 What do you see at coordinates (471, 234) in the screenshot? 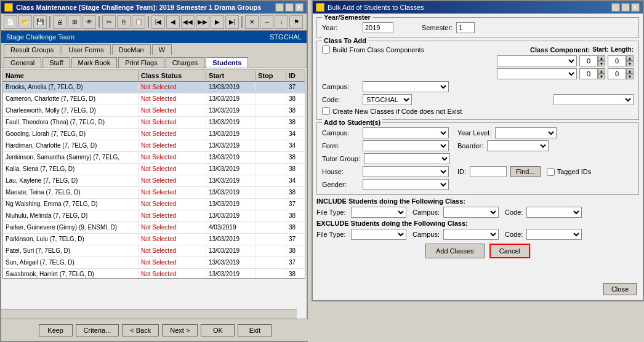
I see `exc-campus-select` at bounding box center [471, 234].